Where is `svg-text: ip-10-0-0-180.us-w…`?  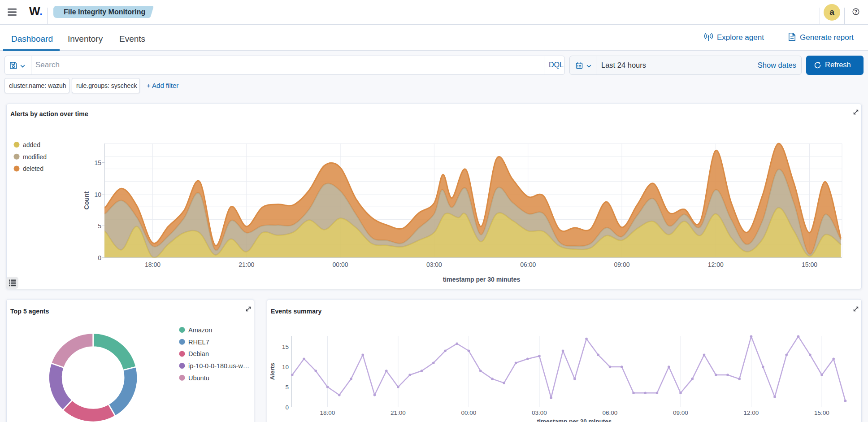 svg-text: ip-10-0-0-180.us-w… is located at coordinates (219, 366).